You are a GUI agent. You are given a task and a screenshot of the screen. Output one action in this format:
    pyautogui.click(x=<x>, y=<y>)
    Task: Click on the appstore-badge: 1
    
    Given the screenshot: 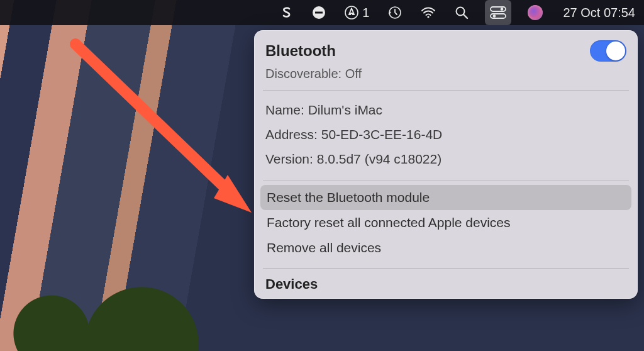 What is the action you would take?
    pyautogui.click(x=366, y=13)
    